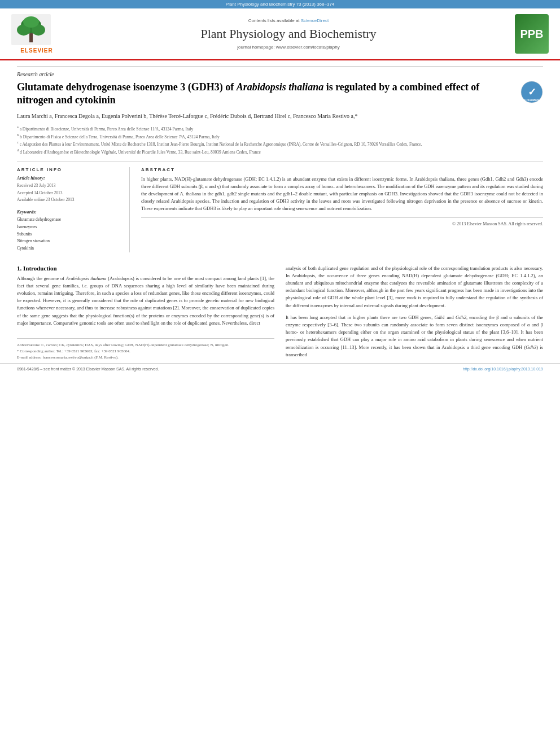  What do you see at coordinates (146, 314) in the screenshot?
I see `body-left-column: 1. Introduction Although the genome of A…` at bounding box center [146, 314].